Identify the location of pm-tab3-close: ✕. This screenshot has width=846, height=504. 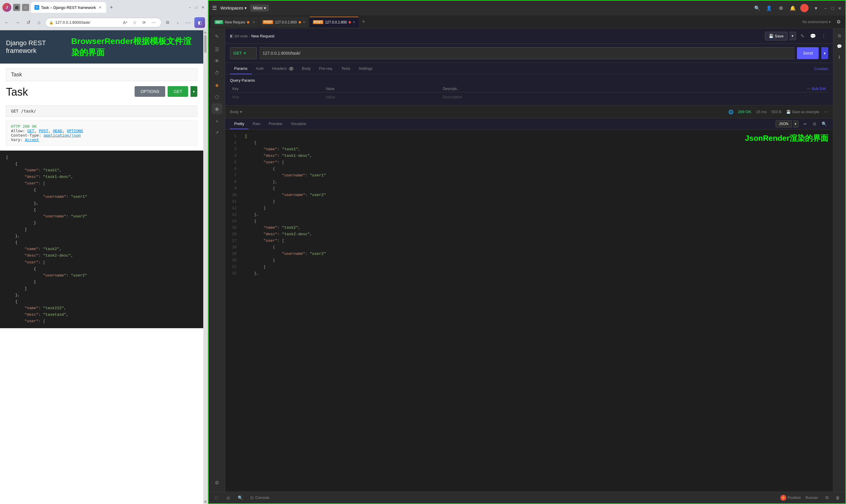
(354, 22).